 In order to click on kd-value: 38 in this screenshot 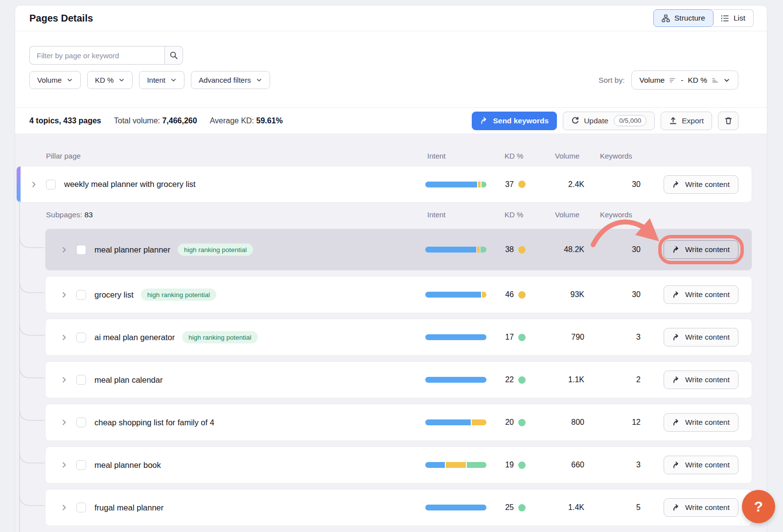, I will do `click(507, 250)`.